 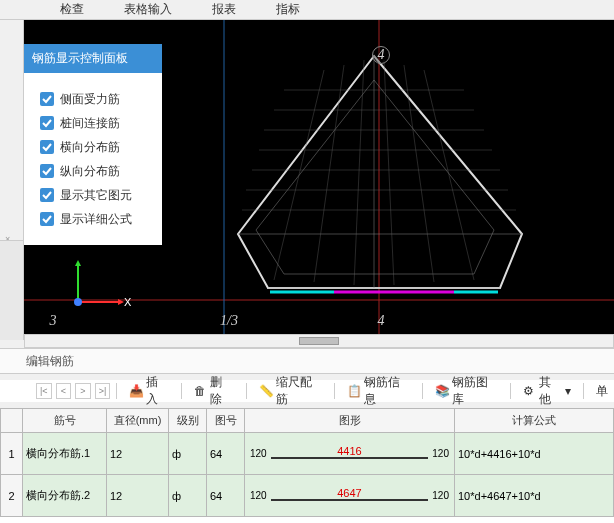 What do you see at coordinates (93, 144) in the screenshot?
I see `rebar-display-panel: 钢筋显示控制面板 侧面受力筋 桩间连接筋 横向分布筋 纵向分布筋 显示其它图元 …` at bounding box center [93, 144].